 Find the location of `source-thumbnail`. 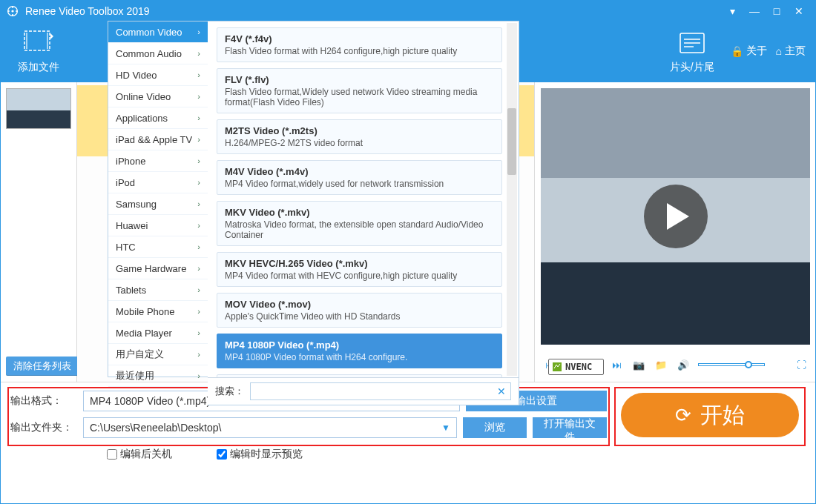

source-thumbnail is located at coordinates (39, 108).